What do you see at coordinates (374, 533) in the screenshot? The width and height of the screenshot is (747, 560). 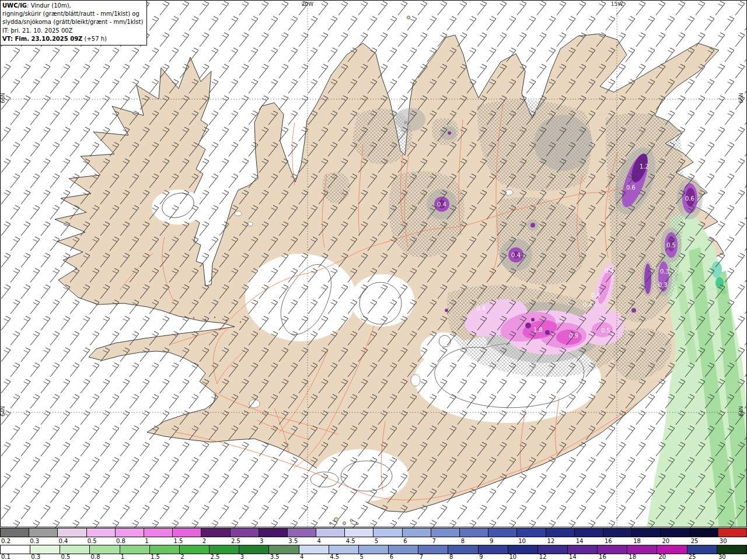 I see `colorbar-sleet-strip` at bounding box center [374, 533].